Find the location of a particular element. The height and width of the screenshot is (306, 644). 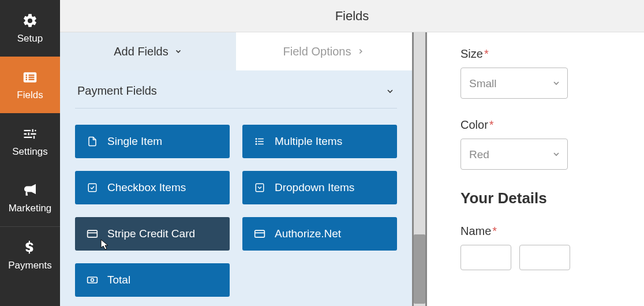

field-dropdown-items: Dropdown Items is located at coordinates (320, 188).